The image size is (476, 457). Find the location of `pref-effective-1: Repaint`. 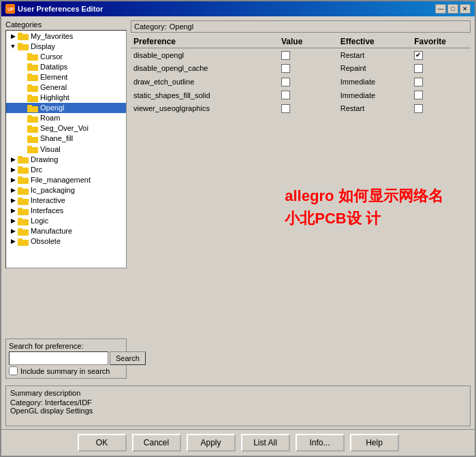

pref-effective-1: Repaint is located at coordinates (375, 69).